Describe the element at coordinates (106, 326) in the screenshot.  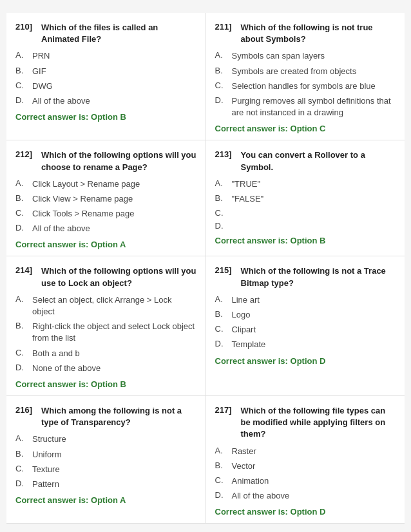
I see `question-214: 214] Which of the following options will…` at that location.